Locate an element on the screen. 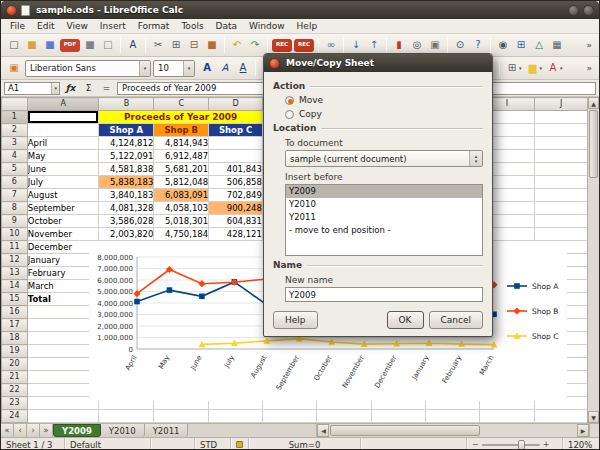  sort-descending-icon: ↑ is located at coordinates (374, 46).